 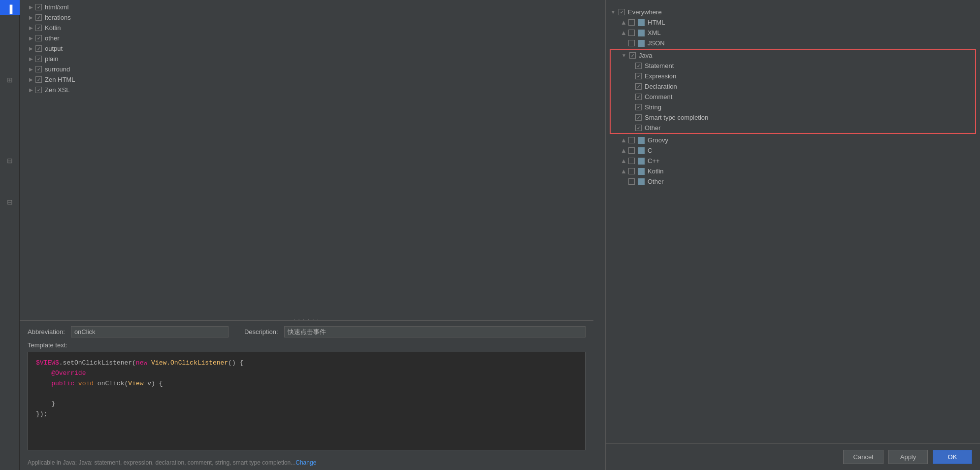 What do you see at coordinates (31, 7) in the screenshot?
I see `tree-arrow-htmlxml: ▶` at bounding box center [31, 7].